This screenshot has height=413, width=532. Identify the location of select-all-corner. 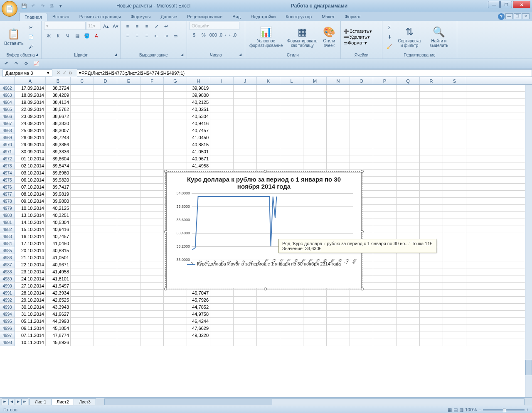
(7, 81).